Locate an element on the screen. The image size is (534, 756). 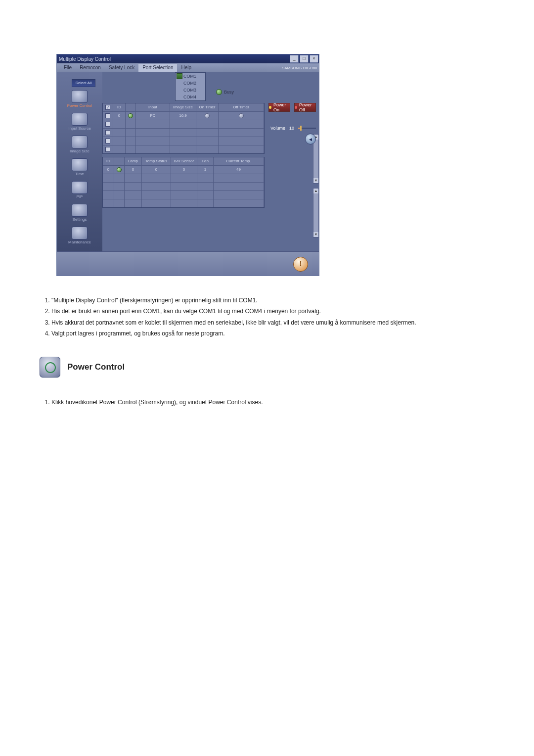
sidebar-item-power-control: Power Control is located at coordinates (80, 99).